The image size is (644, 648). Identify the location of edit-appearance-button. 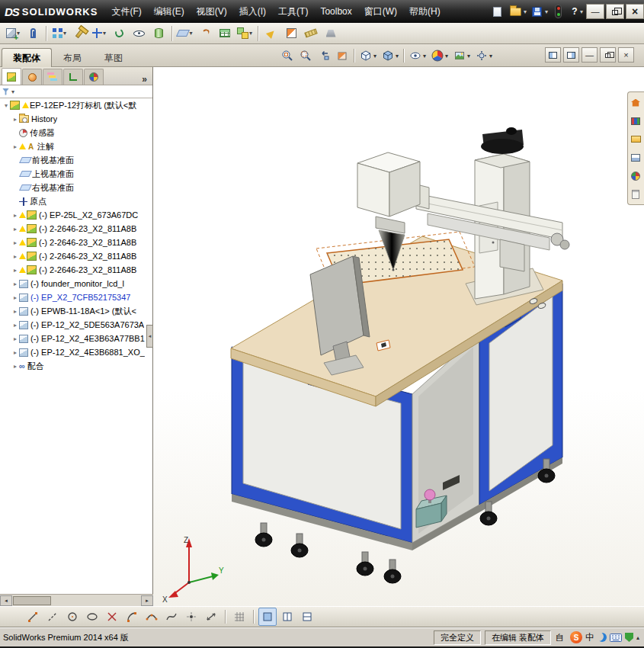
(437, 56).